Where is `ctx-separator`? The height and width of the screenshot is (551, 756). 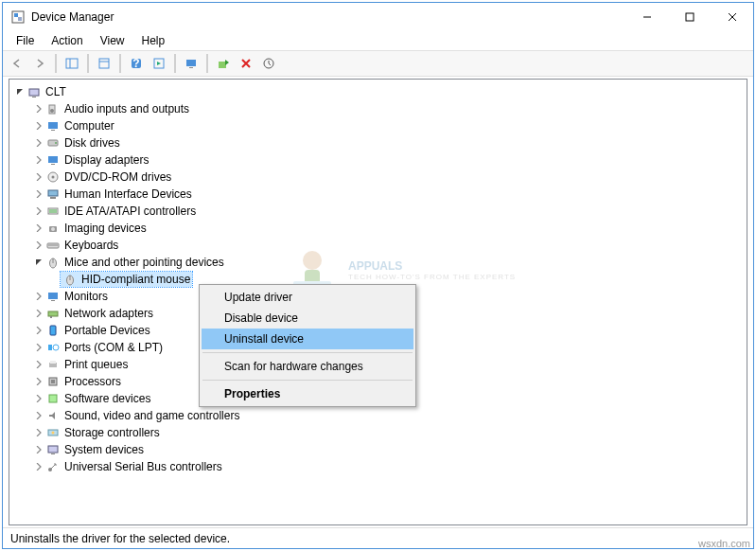 ctx-separator is located at coordinates (308, 352).